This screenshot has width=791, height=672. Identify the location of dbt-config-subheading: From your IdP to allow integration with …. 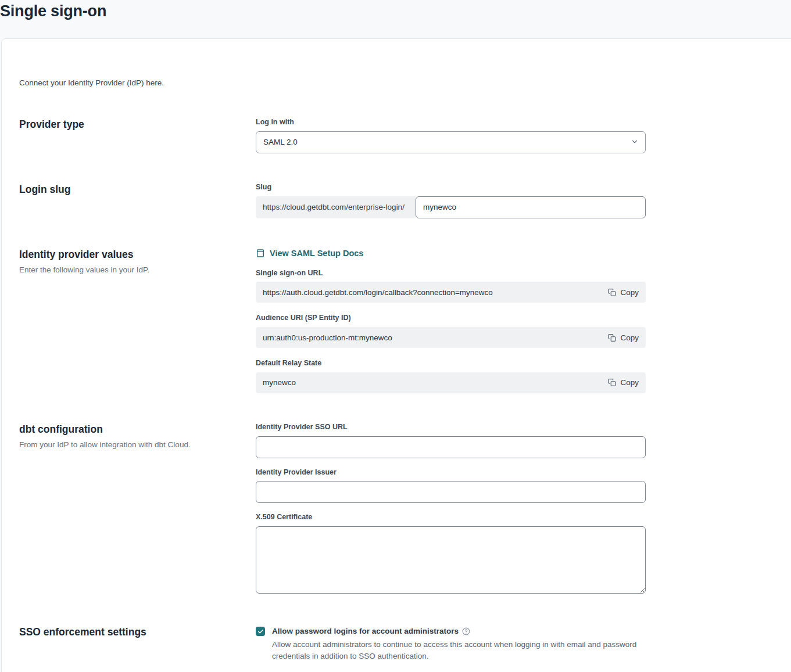
(137, 445).